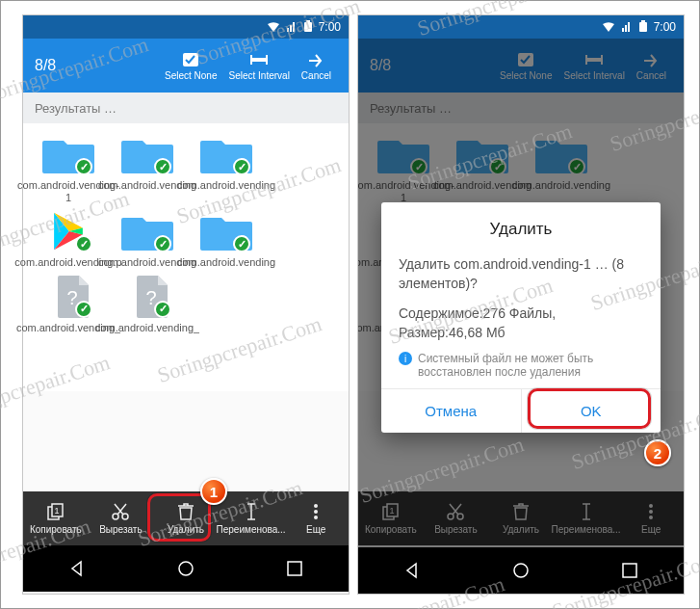 This screenshot has height=609, width=700. What do you see at coordinates (68, 168) in the screenshot?
I see `file-item: com.android.vending-1` at bounding box center [68, 168].